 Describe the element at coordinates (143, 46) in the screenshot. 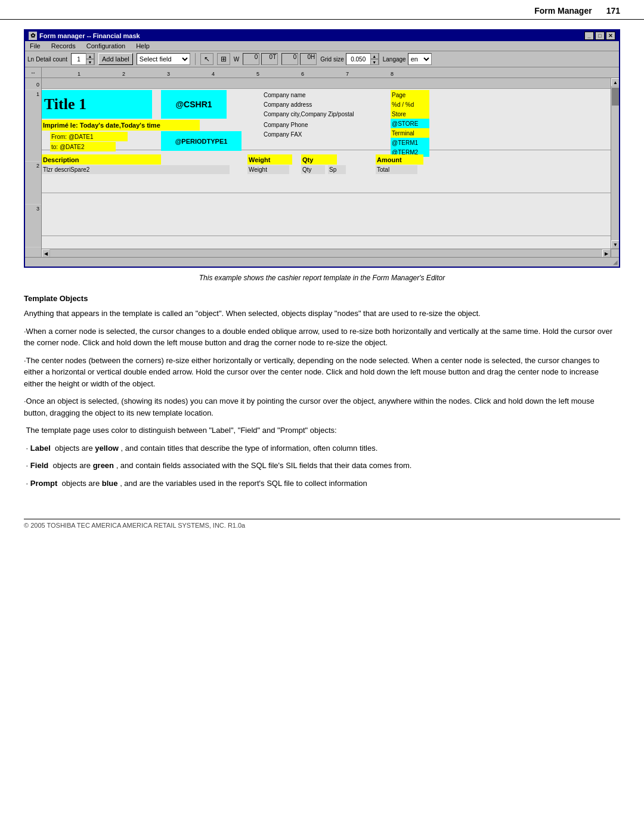

I see `menu-help: Help` at that location.